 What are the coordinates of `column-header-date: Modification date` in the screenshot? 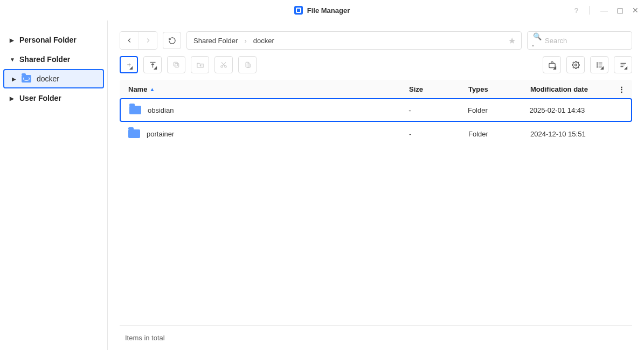 It's located at (569, 90).